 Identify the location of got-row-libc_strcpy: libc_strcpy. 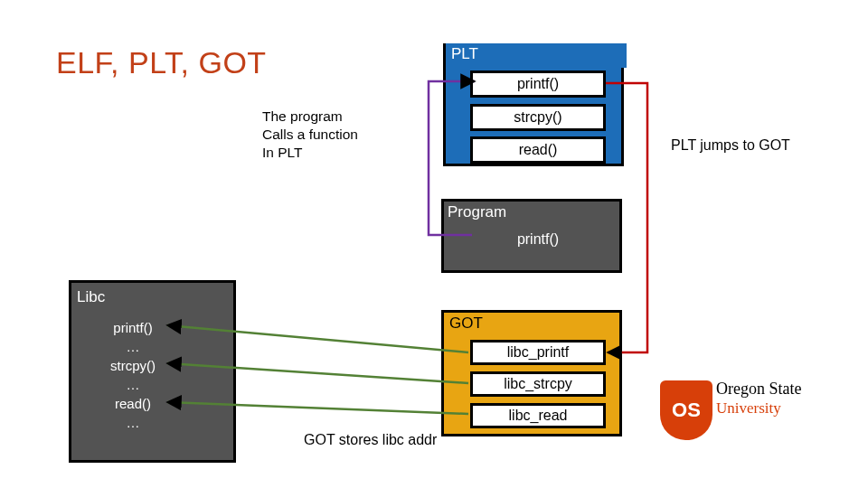
(538, 384).